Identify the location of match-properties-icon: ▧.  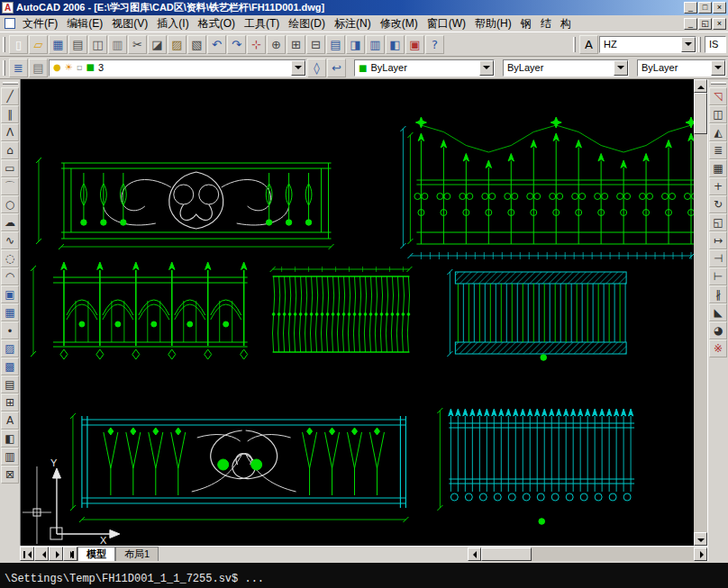
(196, 45).